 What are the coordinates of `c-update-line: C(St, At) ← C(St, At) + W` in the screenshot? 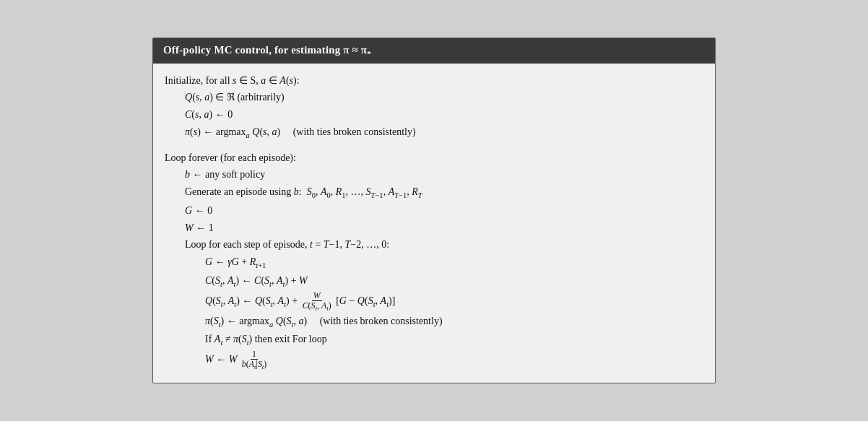 It's located at (434, 282).